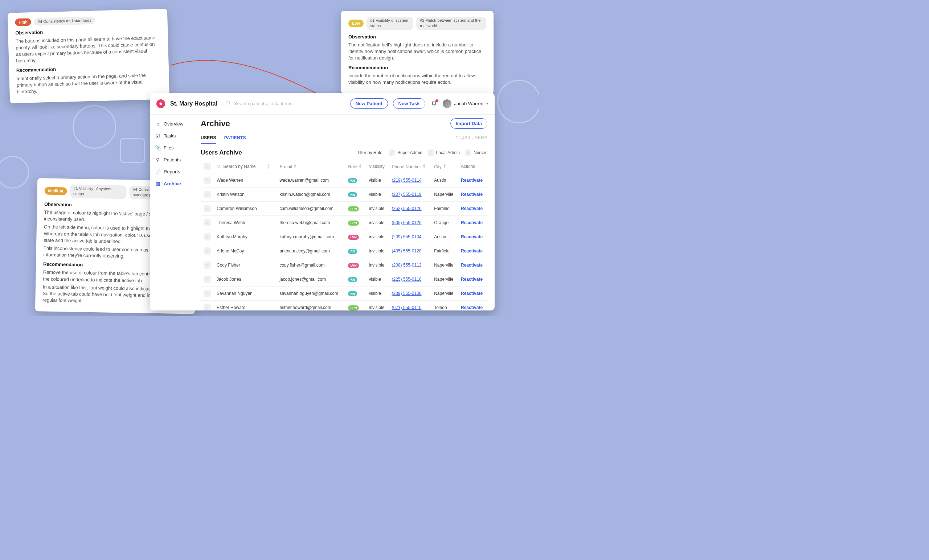 This screenshot has width=929, height=560. What do you see at coordinates (445, 306) in the screenshot?
I see `cell-city: Toledo` at bounding box center [445, 306].